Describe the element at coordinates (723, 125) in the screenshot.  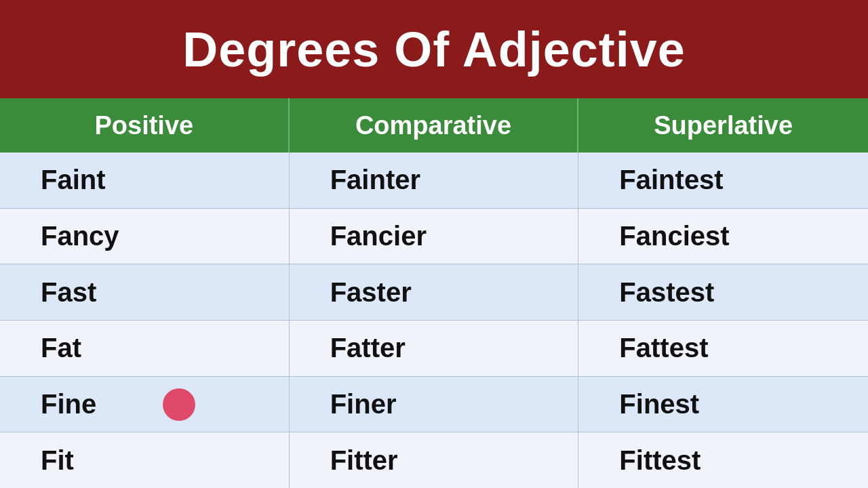
I see `header-superlative: Superlative` at that location.